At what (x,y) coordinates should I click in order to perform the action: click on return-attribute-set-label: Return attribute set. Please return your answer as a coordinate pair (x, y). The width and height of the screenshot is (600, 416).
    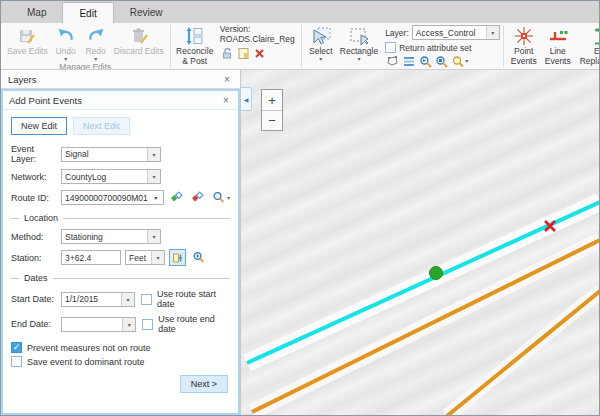
    Looking at the image, I should click on (435, 48).